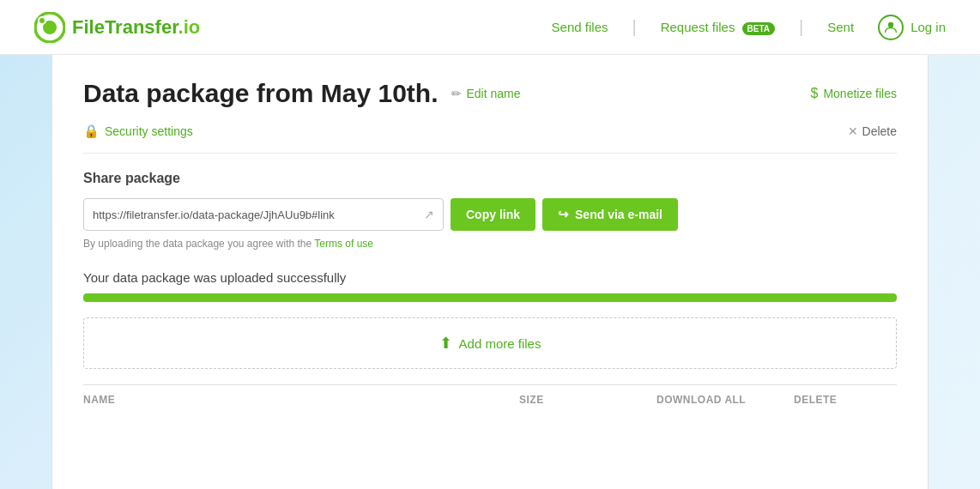 This screenshot has height=489, width=980. I want to click on logo: FileTransfer.io, so click(117, 27).